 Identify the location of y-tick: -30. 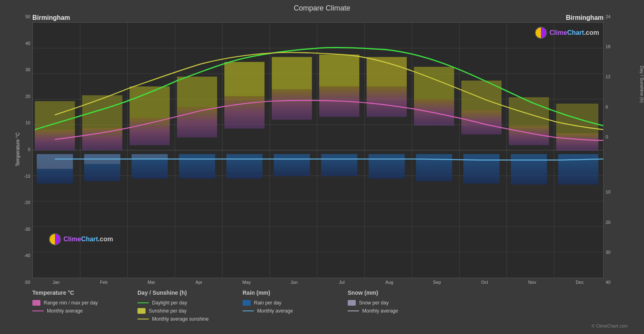
(27, 229).